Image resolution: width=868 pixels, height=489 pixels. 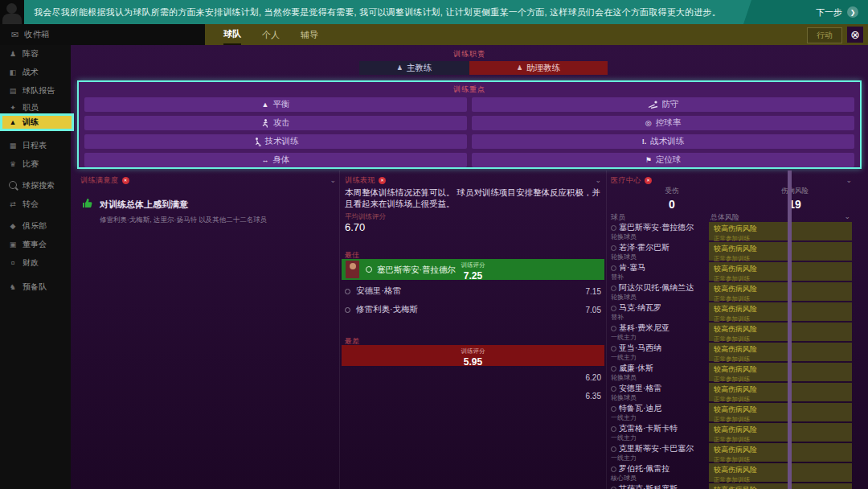 What do you see at coordinates (35, 287) in the screenshot?
I see `sidebar-item-reserves: ♞预备队` at bounding box center [35, 287].